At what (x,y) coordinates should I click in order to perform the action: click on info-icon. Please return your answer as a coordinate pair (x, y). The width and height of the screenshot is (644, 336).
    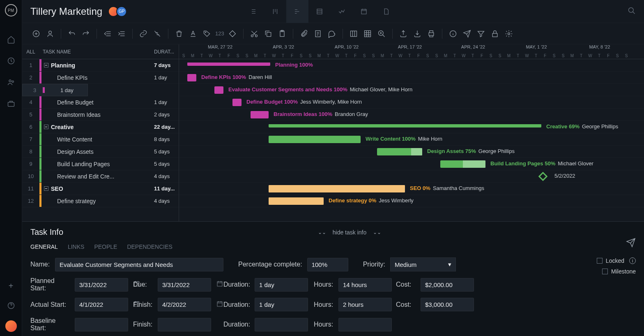
    Looking at the image, I should click on (453, 34).